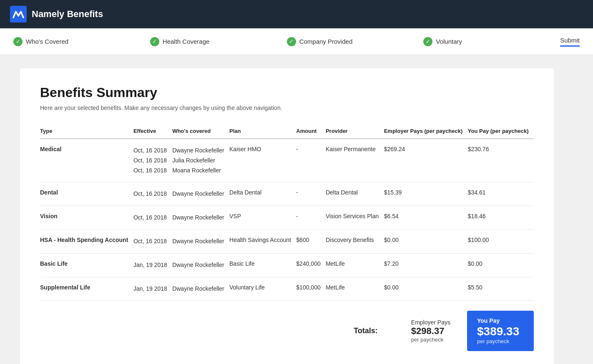  What do you see at coordinates (431, 322) in the screenshot?
I see `employer-pays-label: Employer Pays` at bounding box center [431, 322].